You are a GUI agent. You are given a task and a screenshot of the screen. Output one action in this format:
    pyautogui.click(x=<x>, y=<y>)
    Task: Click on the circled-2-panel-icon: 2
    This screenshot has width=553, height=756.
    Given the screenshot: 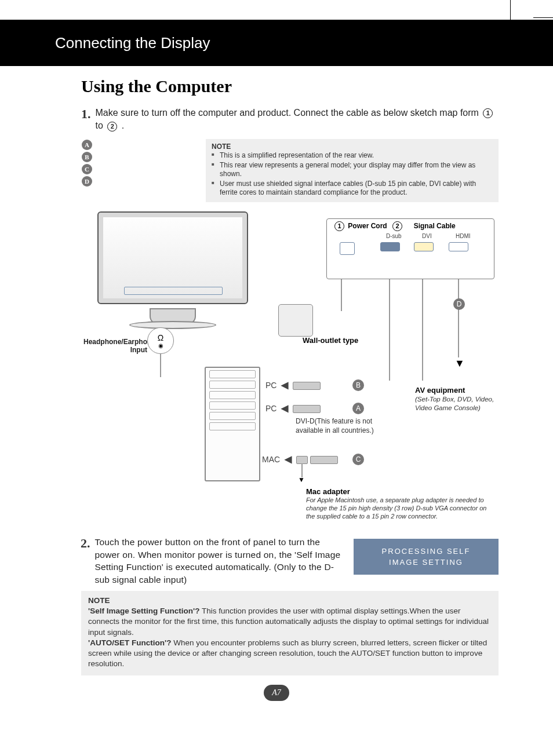 What is the action you would take?
    pyautogui.click(x=398, y=226)
    